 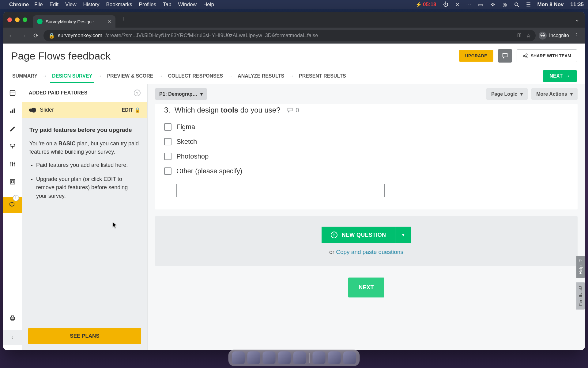 What do you see at coordinates (67, 144) in the screenshot?
I see `plan-name: BASIC` at bounding box center [67, 144].